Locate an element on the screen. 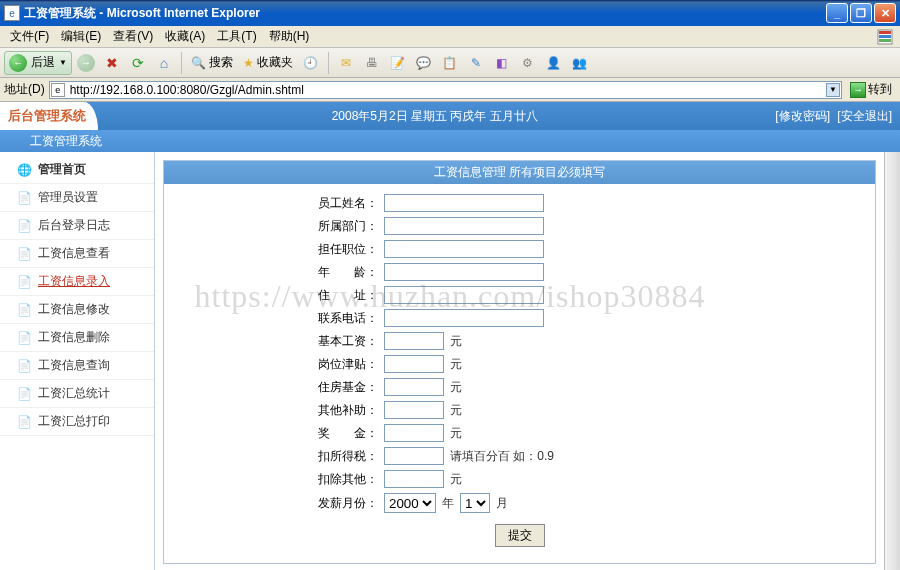 The image size is (900, 570). research-button: 📋 is located at coordinates (450, 63).